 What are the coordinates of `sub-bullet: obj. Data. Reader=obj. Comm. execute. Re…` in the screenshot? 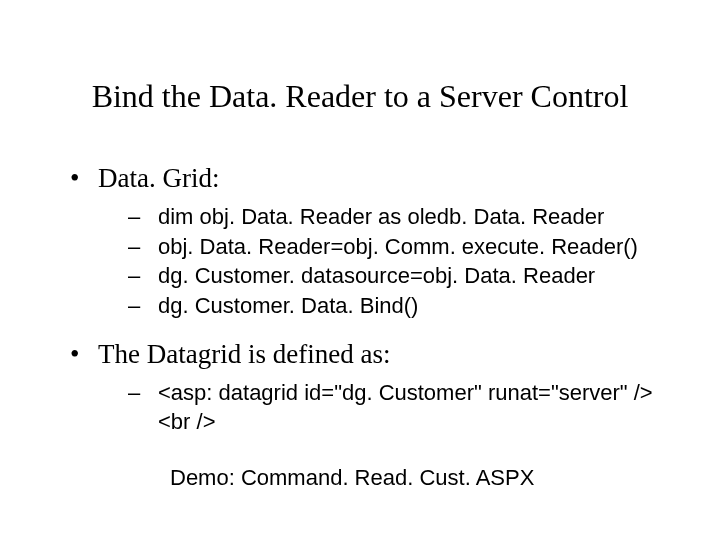 It's located at (389, 247).